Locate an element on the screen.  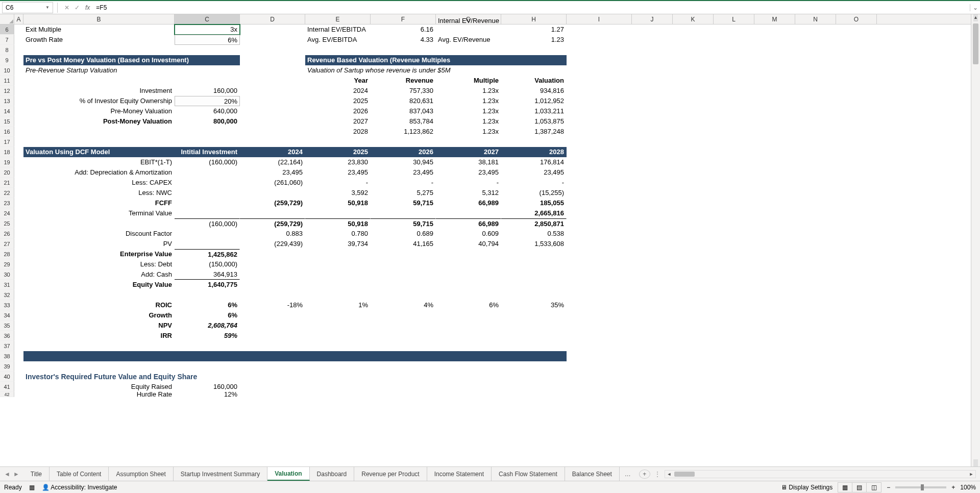
select-all-corner is located at coordinates (7, 19).